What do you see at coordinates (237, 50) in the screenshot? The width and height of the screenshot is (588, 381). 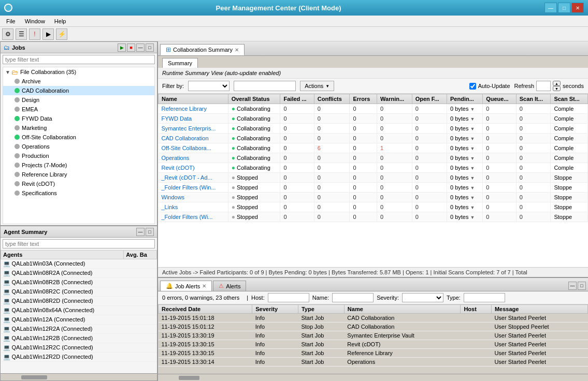 I see `collab-tab-close: ✕` at bounding box center [237, 50].